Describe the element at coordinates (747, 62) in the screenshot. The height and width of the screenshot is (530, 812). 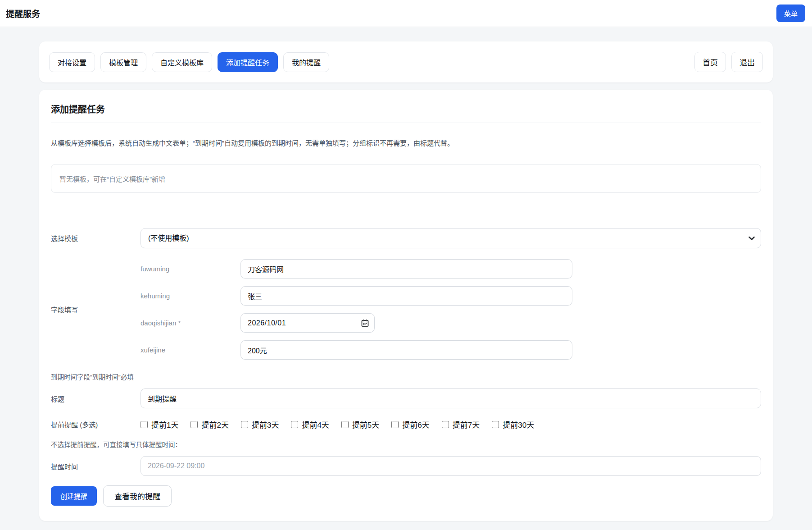
I see `logout-button: 退出` at that location.